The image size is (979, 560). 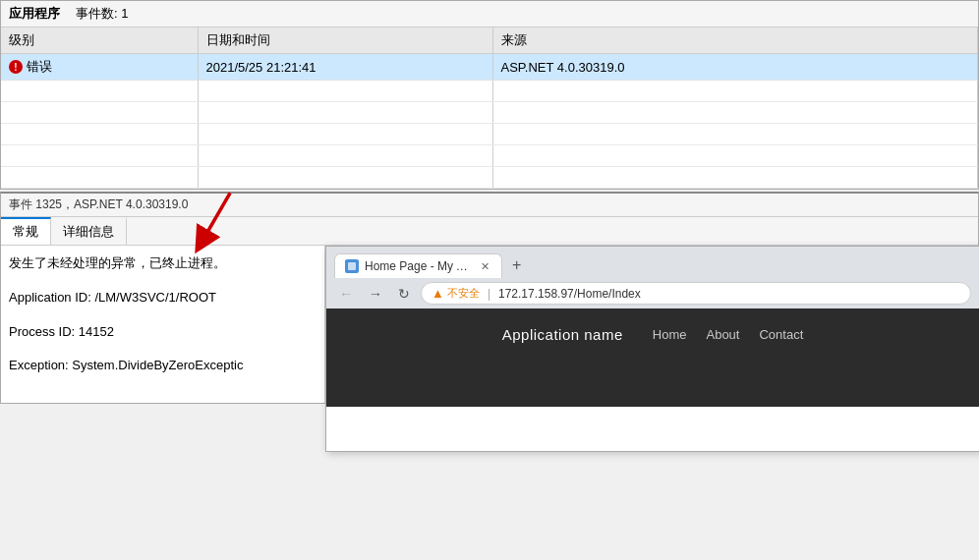 I want to click on browser-nav-links: Home About Contact, so click(x=727, y=334).